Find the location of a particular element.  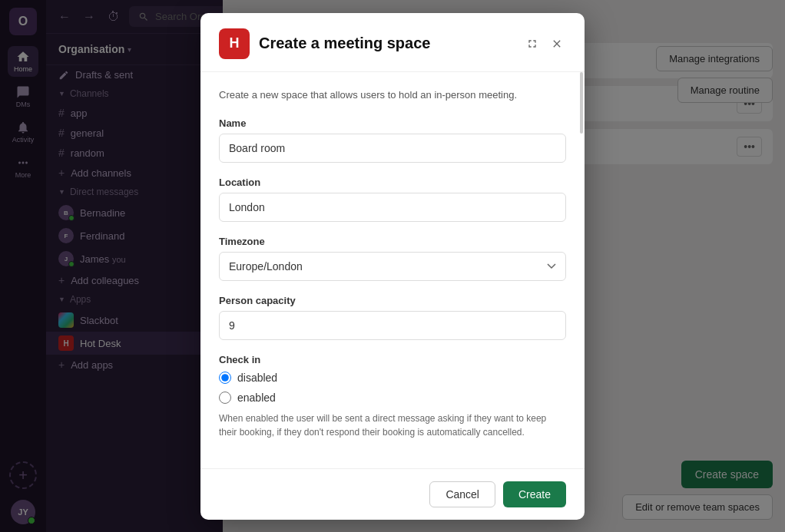

expand-icon is located at coordinates (532, 44).